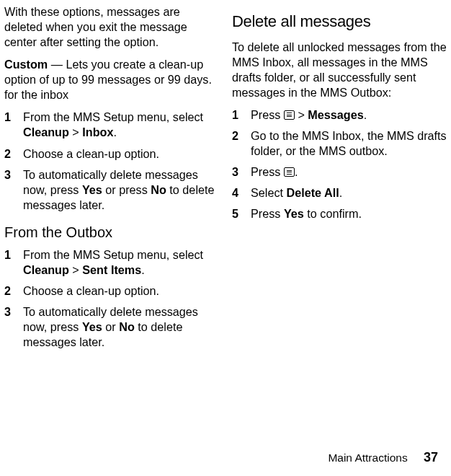 This screenshot has height=476, width=451. Describe the element at coordinates (339, 115) in the screenshot. I see `delete-step-1: 1 Press > Messages.` at that location.